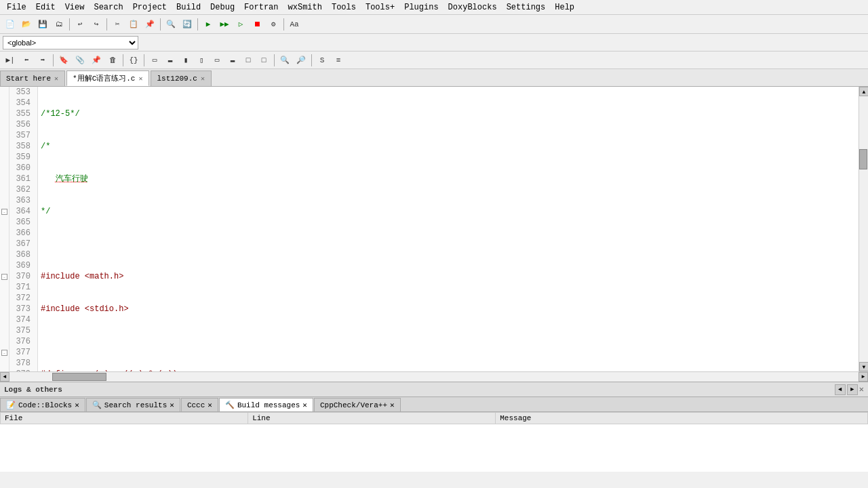 The height and width of the screenshot is (488, 868). I want to click on bottom-nav-prev: ◄, so click(840, 390).